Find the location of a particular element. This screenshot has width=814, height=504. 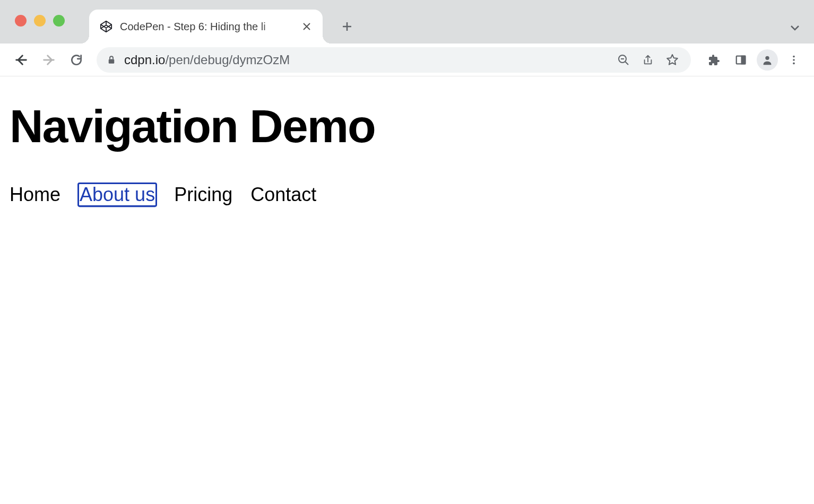

tab-list-dropdown is located at coordinates (795, 28).